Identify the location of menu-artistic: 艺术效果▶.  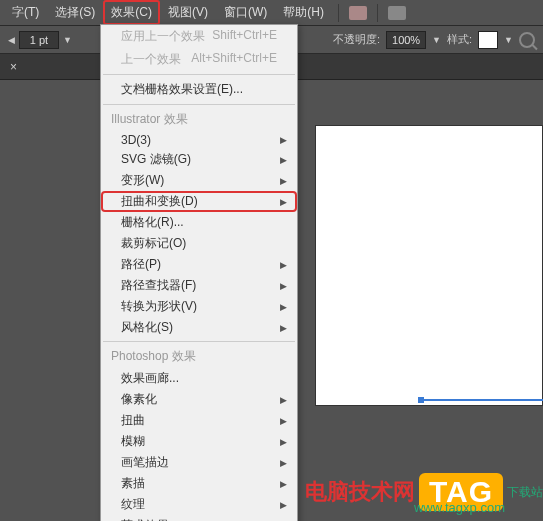
(199, 518).